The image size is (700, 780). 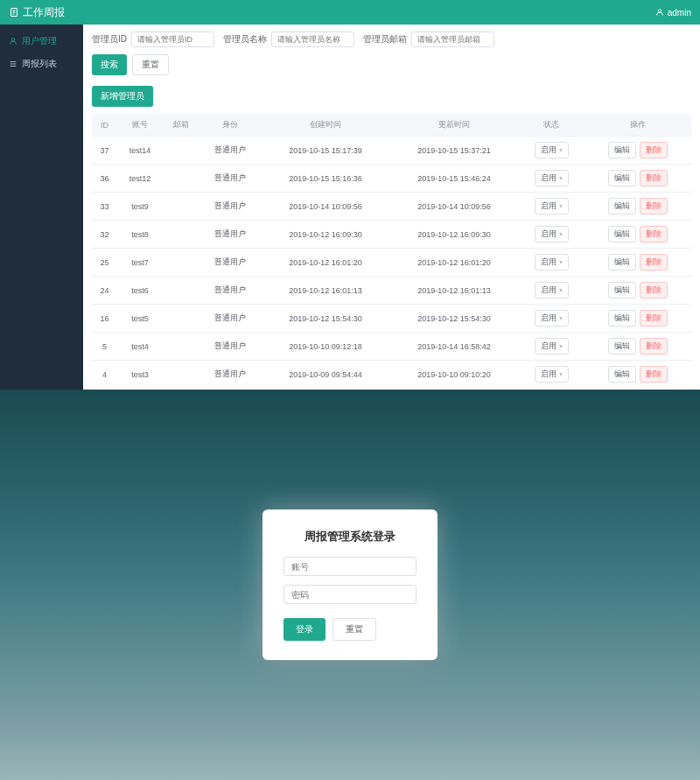 I want to click on header: 工作周报 admin, so click(x=350, y=12).